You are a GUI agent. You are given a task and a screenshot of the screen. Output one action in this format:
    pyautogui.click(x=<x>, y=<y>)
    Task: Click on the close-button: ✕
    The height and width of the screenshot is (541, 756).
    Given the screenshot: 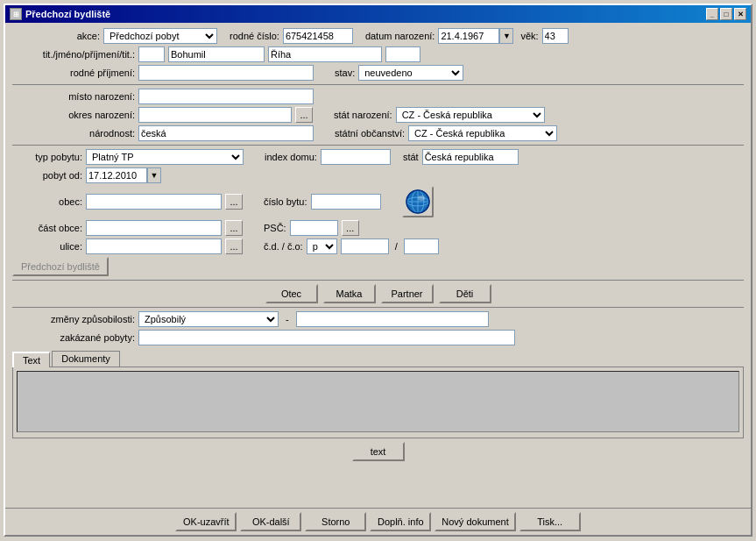 What is the action you would take?
    pyautogui.click(x=740, y=14)
    